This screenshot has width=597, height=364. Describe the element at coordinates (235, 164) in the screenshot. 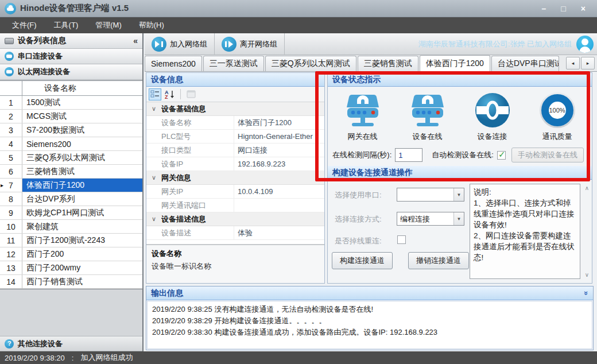

I see `property-row: 设备IP 192.168.9.223` at that location.